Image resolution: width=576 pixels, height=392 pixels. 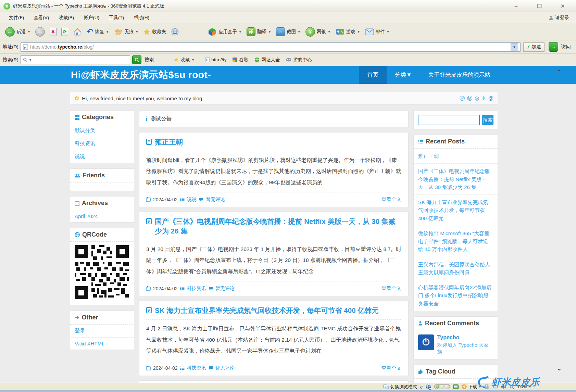 What do you see at coordinates (299, 32) in the screenshot?
I see `screenshot-dropdown-caret: ▼` at bounding box center [299, 32].